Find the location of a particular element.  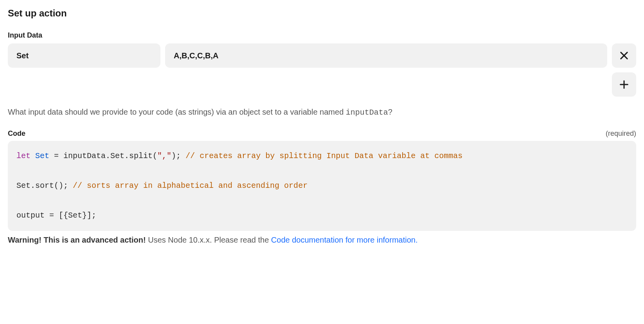

input-data-helper: What input data should we provide to you… is located at coordinates (322, 112).